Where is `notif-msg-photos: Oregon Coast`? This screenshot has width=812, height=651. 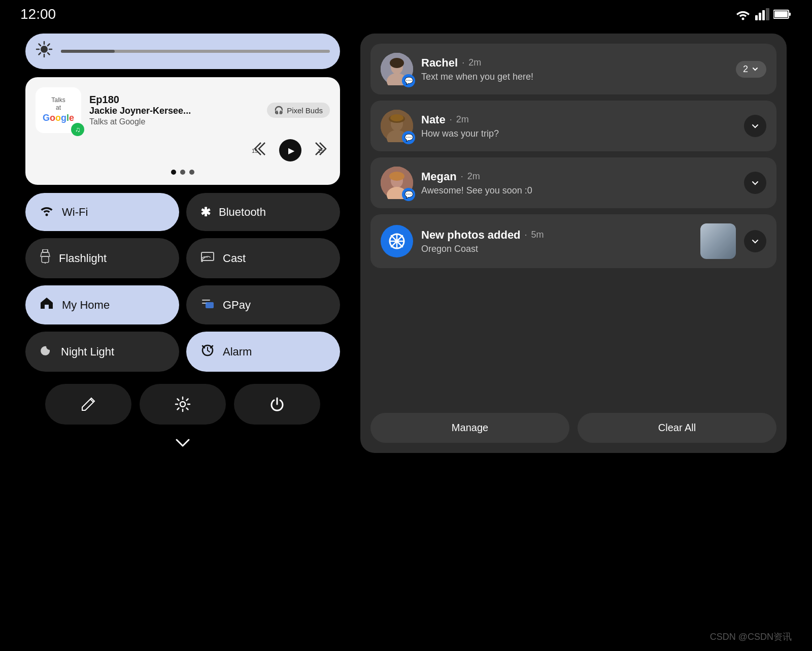
notif-msg-photos: Oregon Coast is located at coordinates (557, 249).